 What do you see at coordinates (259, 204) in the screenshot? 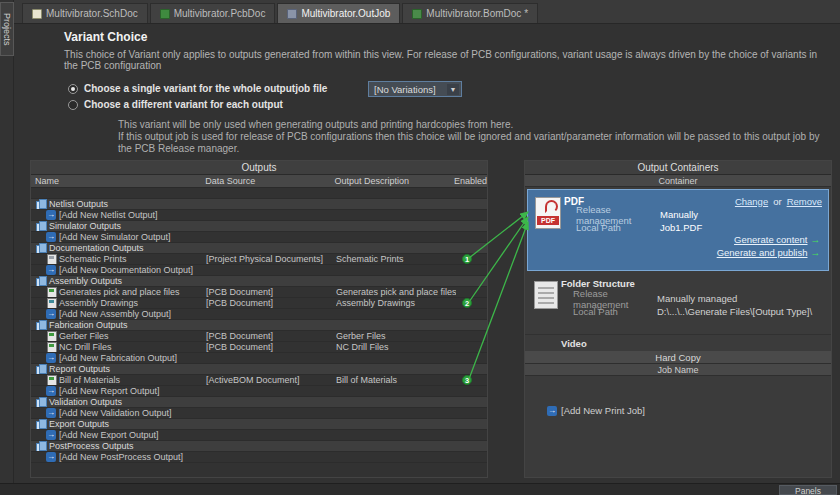
I see `category-row-netlist-outputs: Netlist Outputs` at bounding box center [259, 204].